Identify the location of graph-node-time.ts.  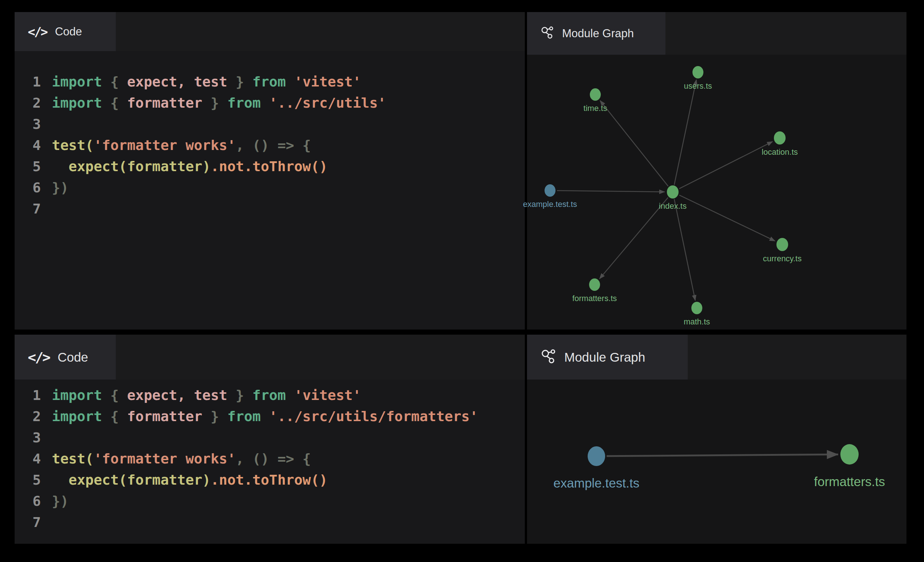
(596, 94).